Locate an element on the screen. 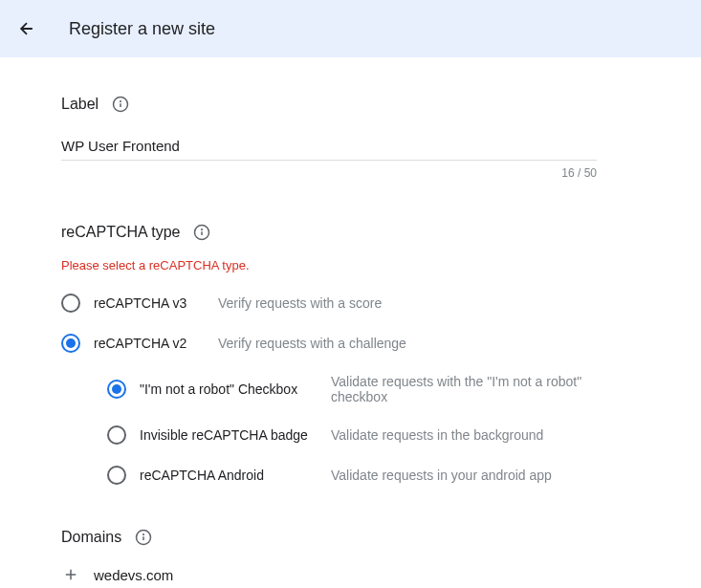 The width and height of the screenshot is (701, 588). radio-desc: Verify requests with a challenge is located at coordinates (312, 343).